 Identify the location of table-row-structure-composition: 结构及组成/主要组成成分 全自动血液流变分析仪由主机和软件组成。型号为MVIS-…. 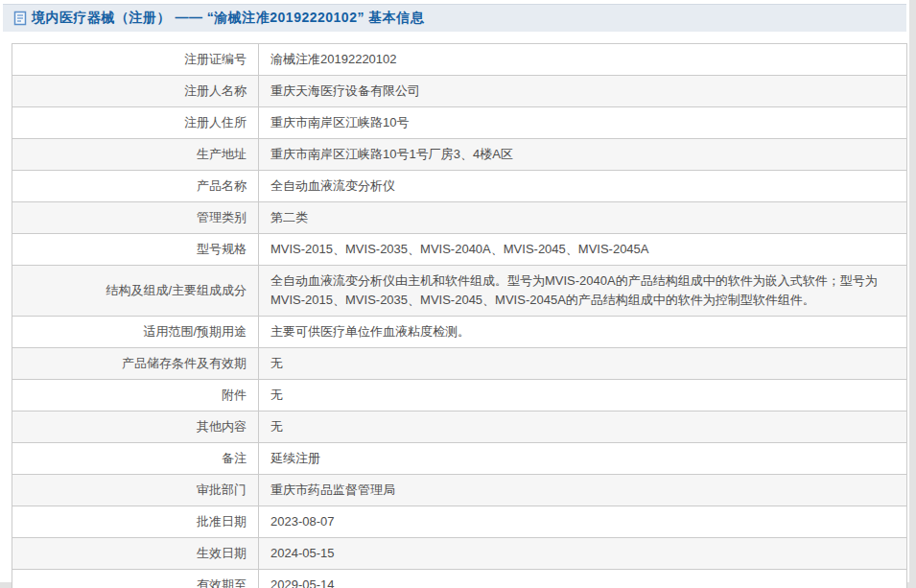
(460, 292).